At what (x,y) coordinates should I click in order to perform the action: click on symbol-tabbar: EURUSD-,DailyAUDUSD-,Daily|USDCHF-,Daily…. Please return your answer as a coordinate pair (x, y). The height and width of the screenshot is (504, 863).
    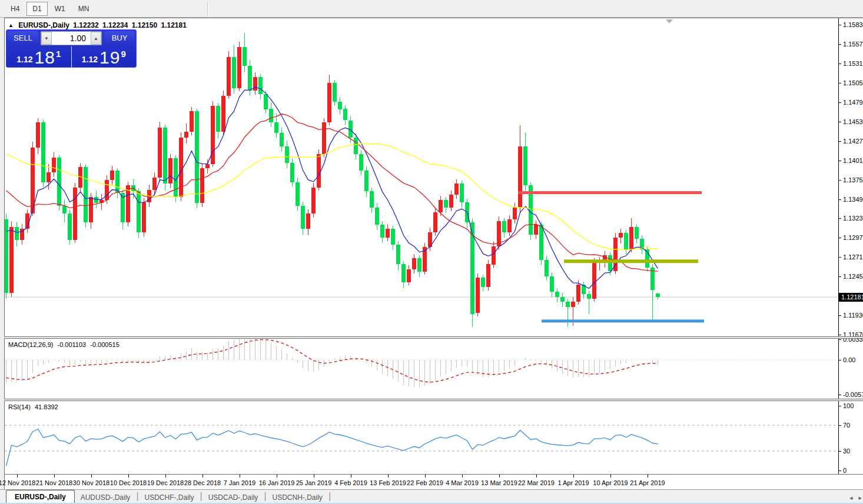
    Looking at the image, I should click on (432, 496).